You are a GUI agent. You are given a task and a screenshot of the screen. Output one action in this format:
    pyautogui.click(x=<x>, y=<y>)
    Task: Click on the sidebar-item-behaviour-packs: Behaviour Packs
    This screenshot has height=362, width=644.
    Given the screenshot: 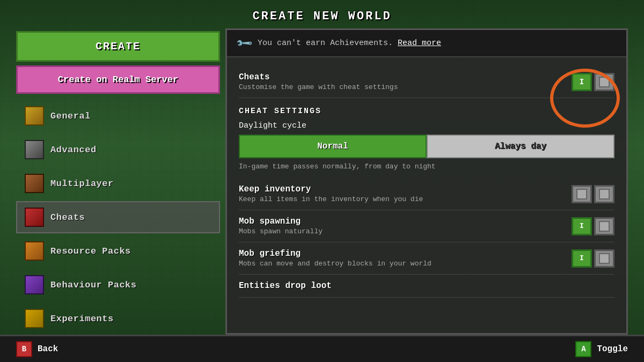 What is the action you would take?
    pyautogui.click(x=118, y=285)
    